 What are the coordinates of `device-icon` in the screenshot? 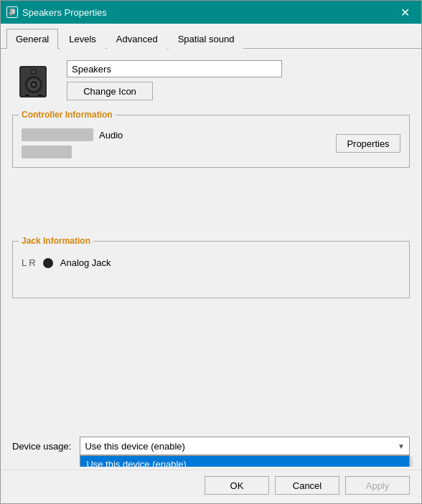 It's located at (34, 82).